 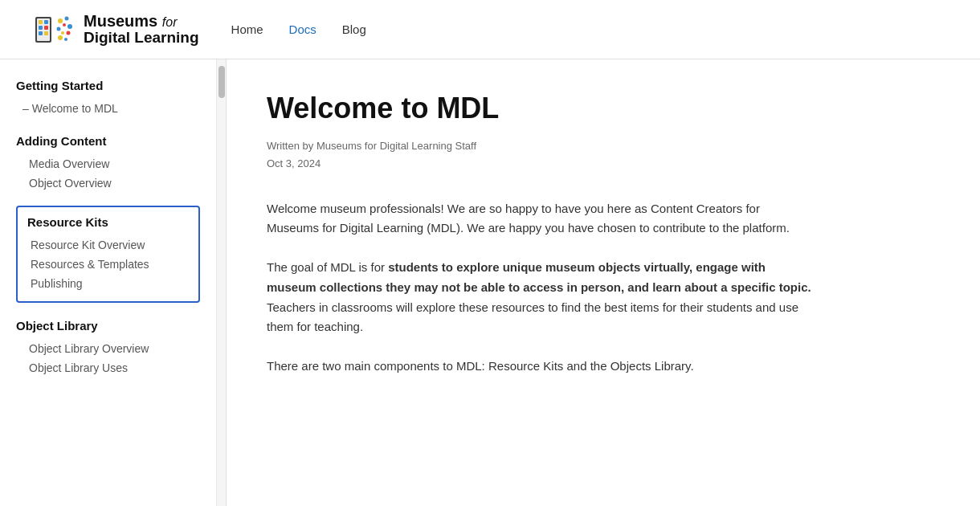 I want to click on sidebar-item-resources-templates: Resources & Templates, so click(x=108, y=264).